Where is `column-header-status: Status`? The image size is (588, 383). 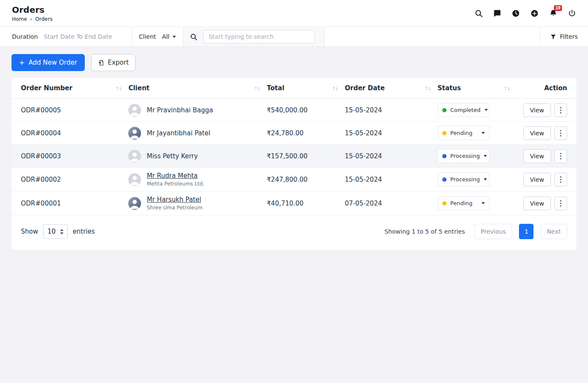 column-header-status: Status is located at coordinates (477, 89).